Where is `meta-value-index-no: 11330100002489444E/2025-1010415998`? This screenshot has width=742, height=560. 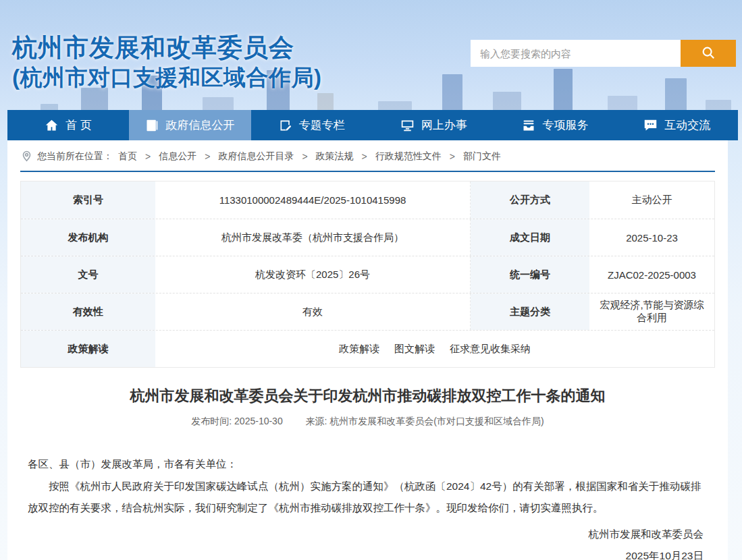 meta-value-index-no: 11330100002489444E/2025-1010415998 is located at coordinates (313, 200).